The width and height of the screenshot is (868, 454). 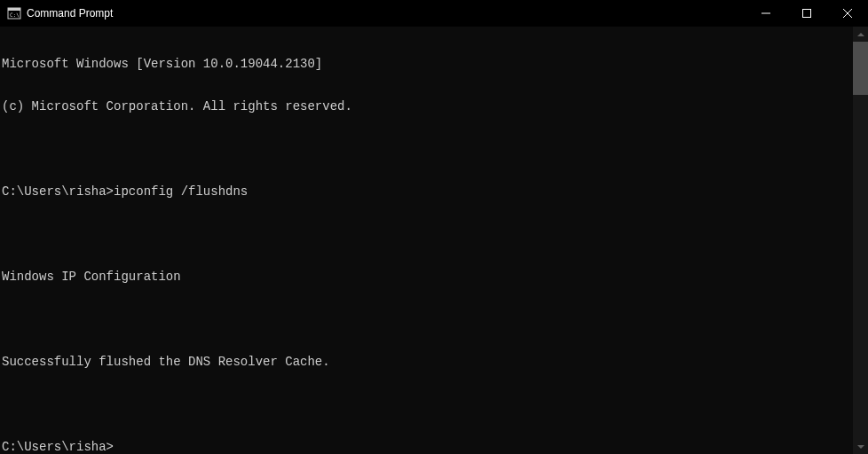 What do you see at coordinates (428, 192) in the screenshot?
I see `terminal-line: C:\Users\risha>ipconfig /flushdns` at bounding box center [428, 192].